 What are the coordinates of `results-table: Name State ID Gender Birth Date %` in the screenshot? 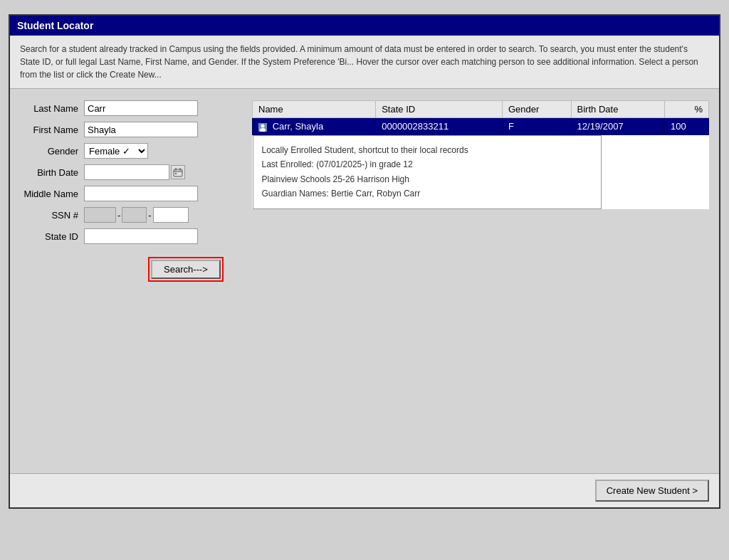 It's located at (481, 155).